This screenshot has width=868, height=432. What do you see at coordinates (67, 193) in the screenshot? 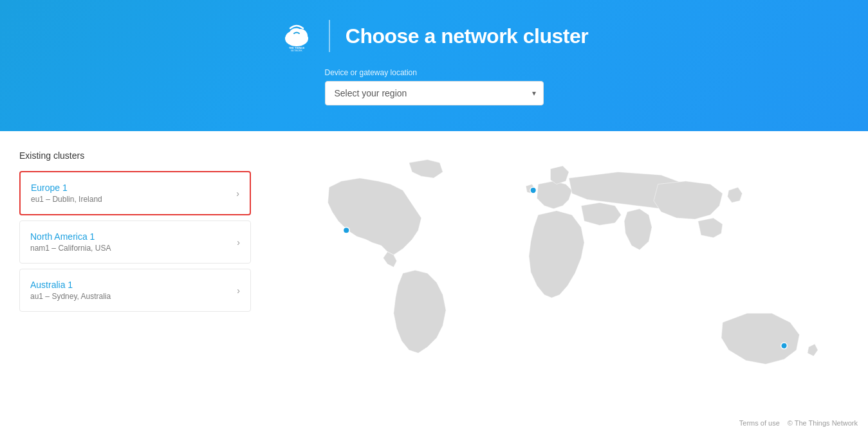
I see `cluster-info-europe-1: Europe 1 eu1 – Dublin, Ireland` at bounding box center [67, 193].